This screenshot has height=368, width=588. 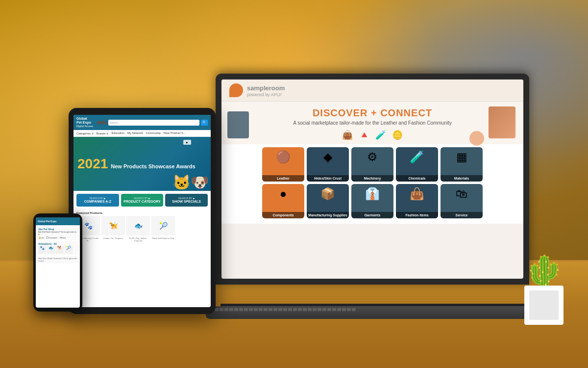 What do you see at coordinates (58, 215) in the screenshot?
I see `phone-notch` at bounding box center [58, 215].